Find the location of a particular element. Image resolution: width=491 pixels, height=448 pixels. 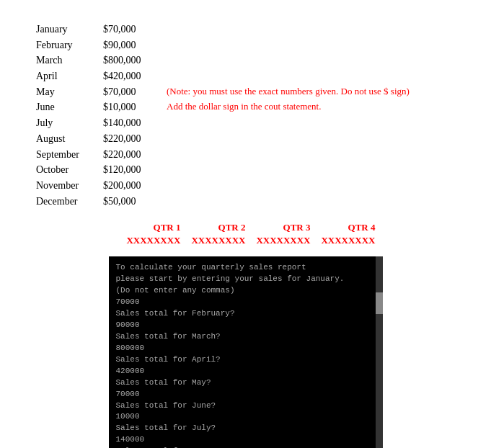

terminal-line: Sales total for February? is located at coordinates (246, 314).